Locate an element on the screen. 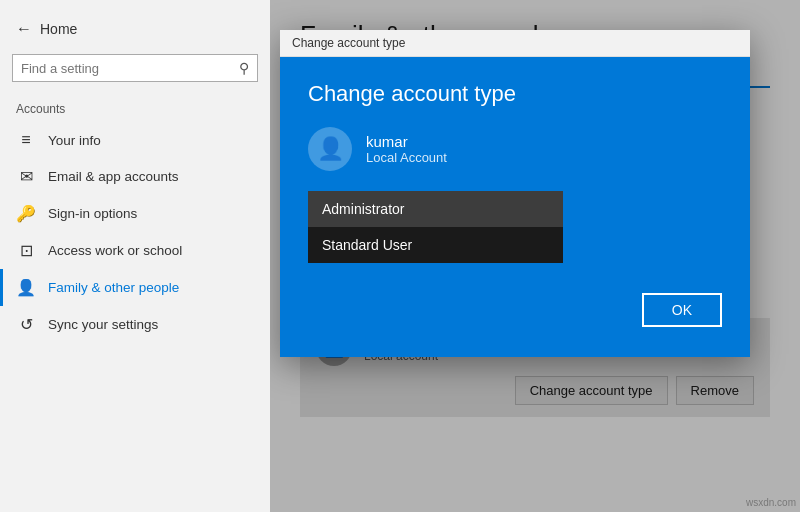  signin-icon: 🔑 is located at coordinates (26, 214).